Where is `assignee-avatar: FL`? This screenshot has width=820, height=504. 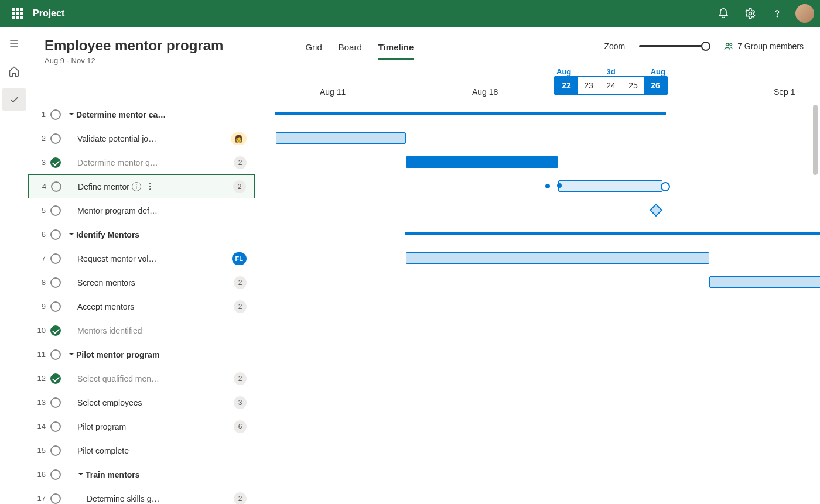
assignee-avatar: FL is located at coordinates (239, 259).